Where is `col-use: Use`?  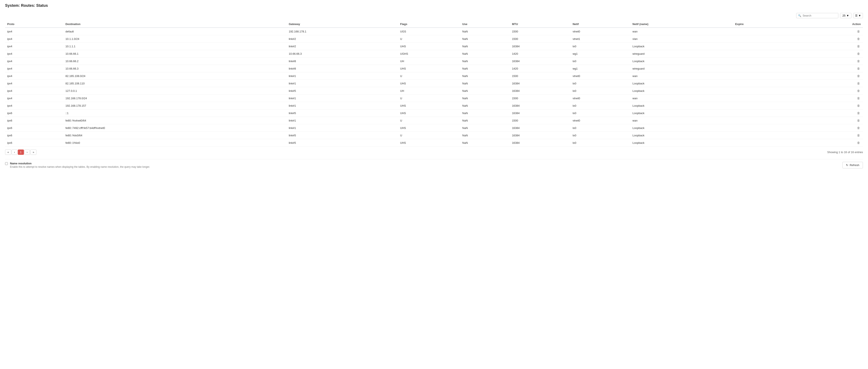 col-use: Use is located at coordinates (485, 24).